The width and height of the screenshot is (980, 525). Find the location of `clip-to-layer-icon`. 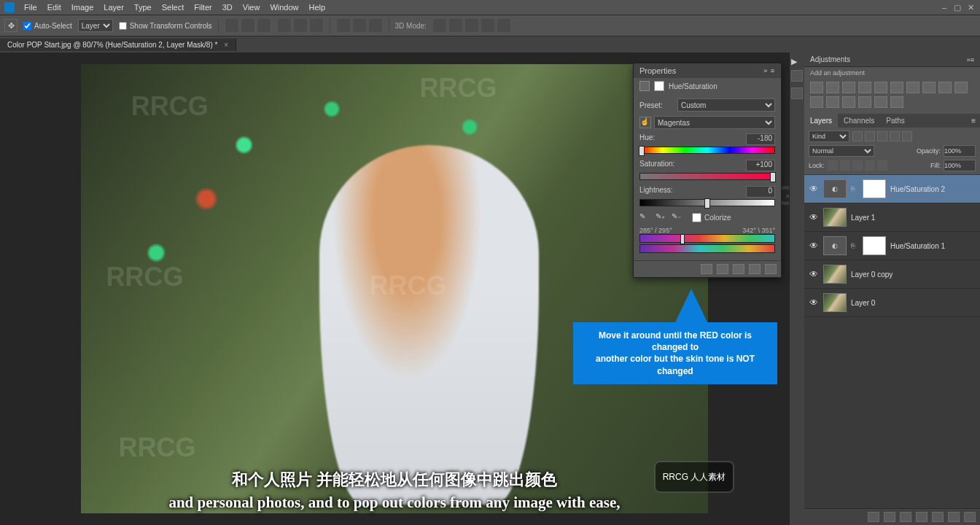

clip-to-layer-icon is located at coordinates (707, 269).